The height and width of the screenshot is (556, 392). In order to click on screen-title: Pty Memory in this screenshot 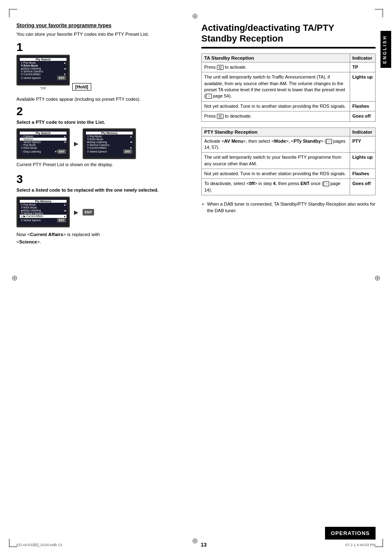, I will do `click(109, 133)`.